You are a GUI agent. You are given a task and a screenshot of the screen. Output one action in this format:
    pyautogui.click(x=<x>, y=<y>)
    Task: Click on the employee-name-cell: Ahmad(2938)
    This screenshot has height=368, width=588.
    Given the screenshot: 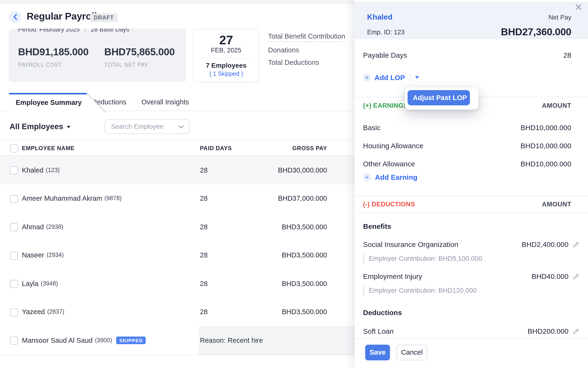 What is the action you would take?
    pyautogui.click(x=43, y=227)
    